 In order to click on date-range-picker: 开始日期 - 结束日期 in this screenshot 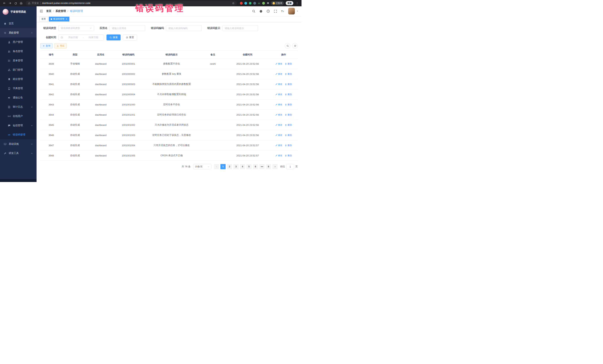, I will do `click(81, 37)`.